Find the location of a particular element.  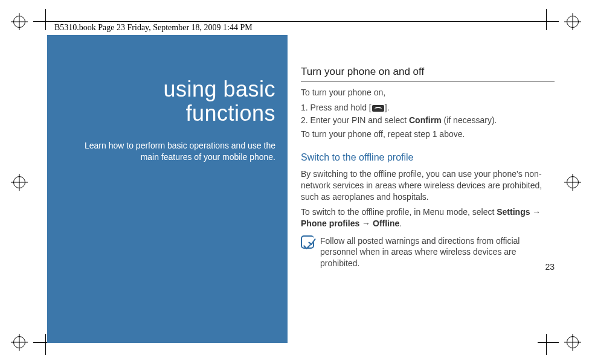

step-1: 1. Press and hold []. is located at coordinates (428, 107).